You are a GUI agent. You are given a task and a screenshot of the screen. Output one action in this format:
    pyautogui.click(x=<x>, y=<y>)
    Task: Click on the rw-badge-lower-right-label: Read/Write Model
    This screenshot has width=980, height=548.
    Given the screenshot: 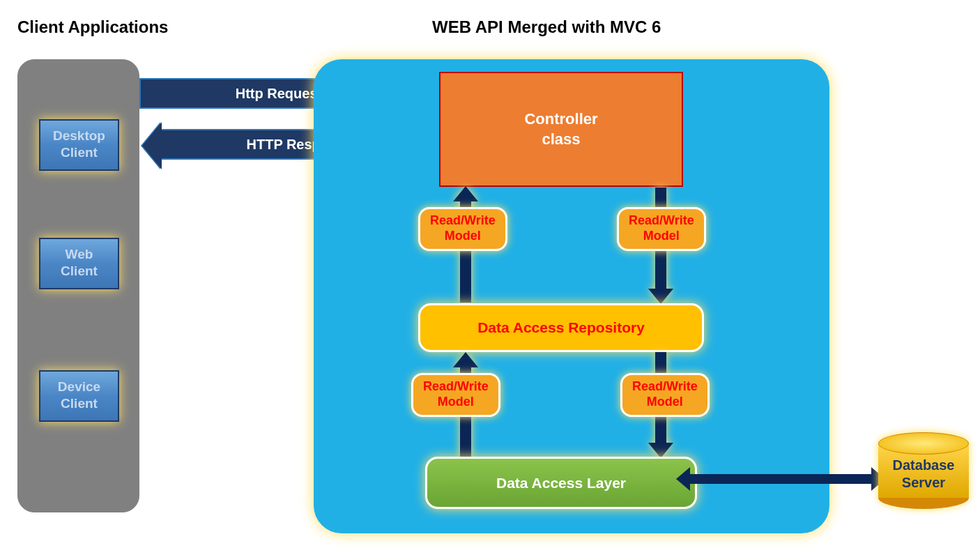 What is the action you would take?
    pyautogui.click(x=665, y=394)
    